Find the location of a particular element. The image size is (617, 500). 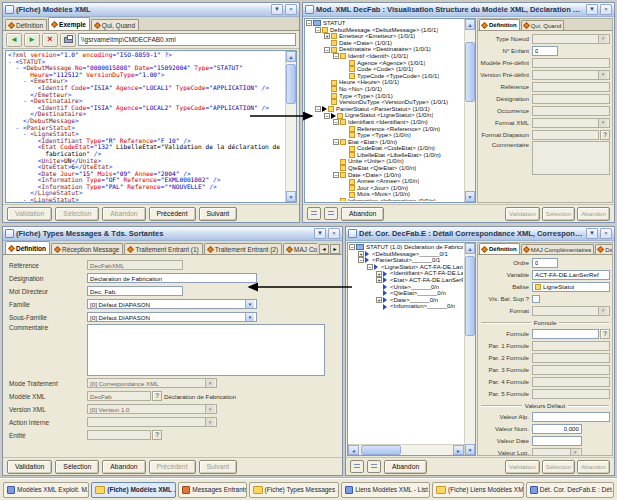

tree-node: −<PanierStatut>______0/1 is located at coordinates (406, 260).